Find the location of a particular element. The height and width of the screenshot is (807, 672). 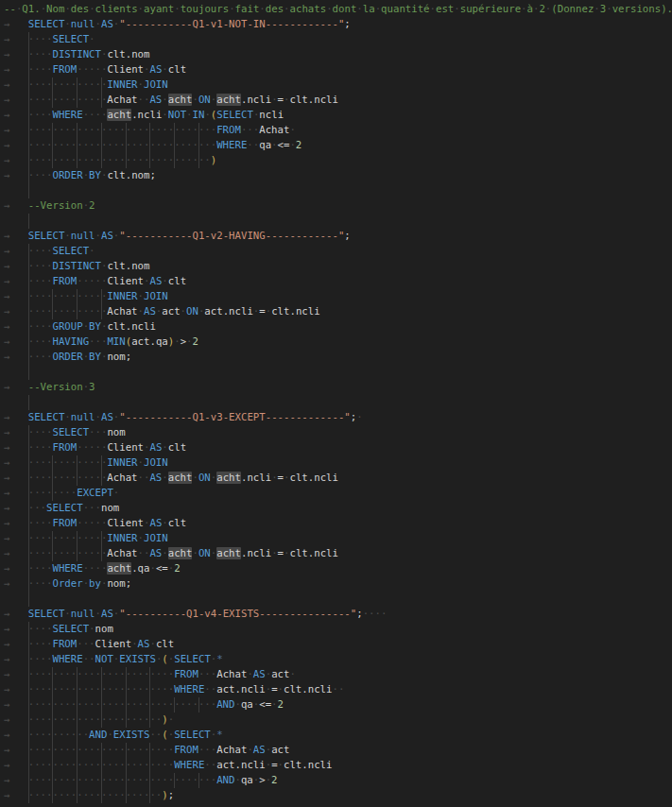

code-line: →SELECT·null·AS·"----------Q1-v4-EXISTS-… is located at coordinates (338, 614).